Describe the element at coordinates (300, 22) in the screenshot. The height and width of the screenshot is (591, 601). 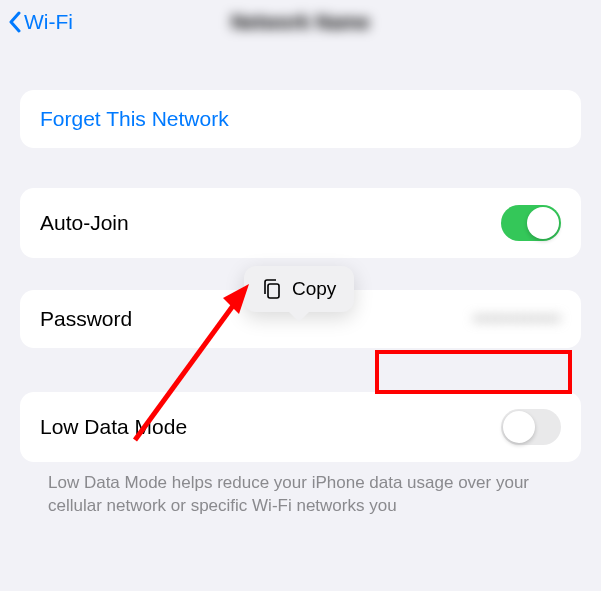
I see `nav-bar: Wi-Fi Network Name` at that location.